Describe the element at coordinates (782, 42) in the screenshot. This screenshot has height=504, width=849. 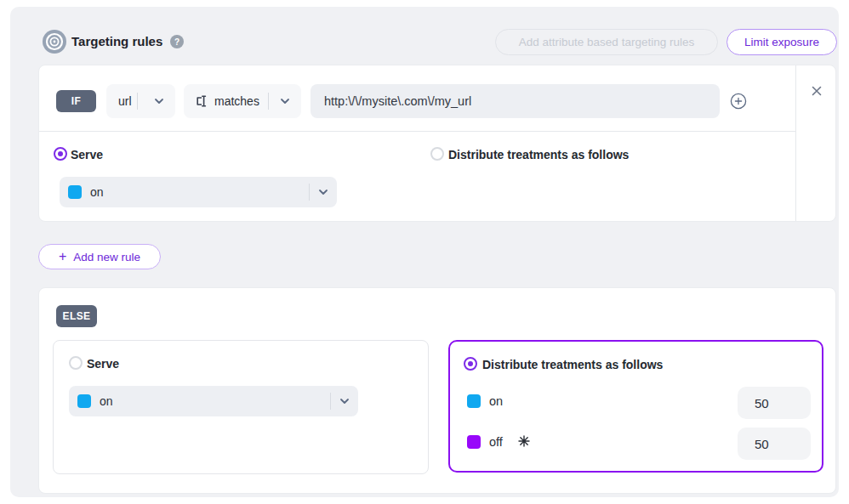
I see `limit-exposure-button: Limit exposure` at that location.